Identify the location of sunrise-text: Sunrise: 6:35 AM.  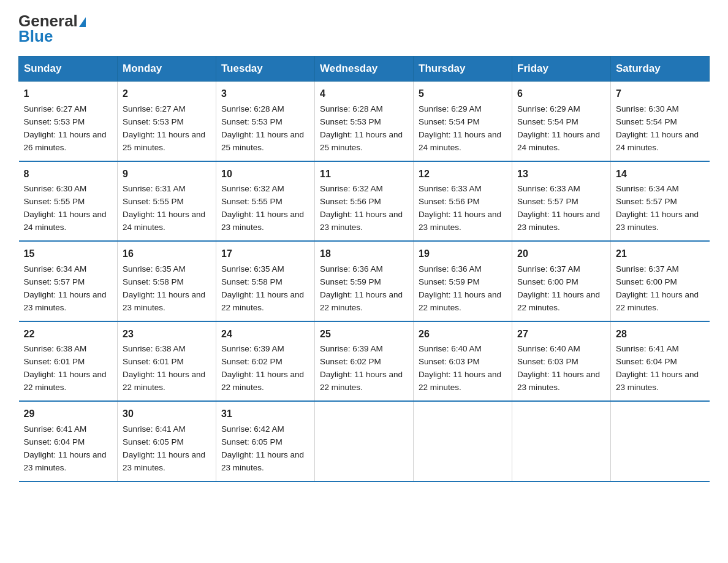
(252, 269).